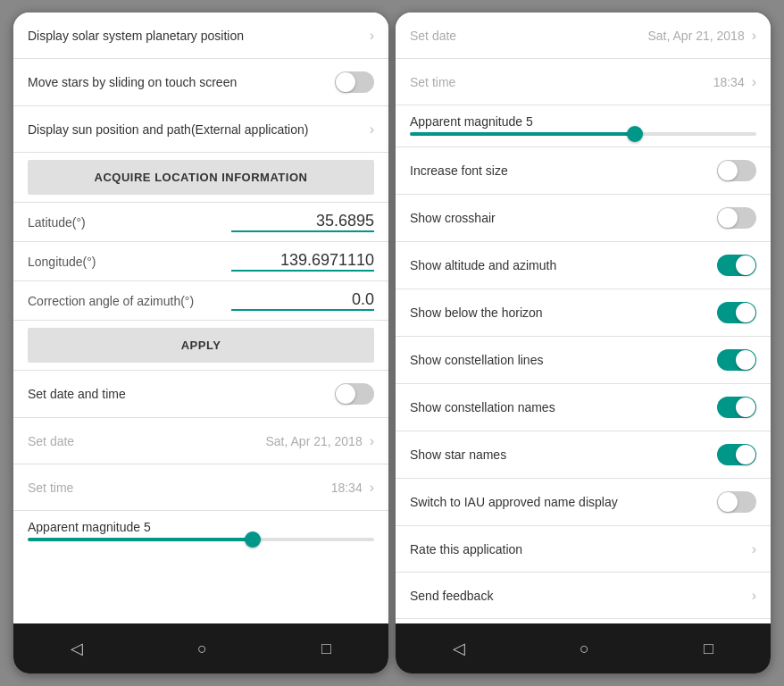  I want to click on display-solar-label: Display solar system planetary position, so click(195, 36).